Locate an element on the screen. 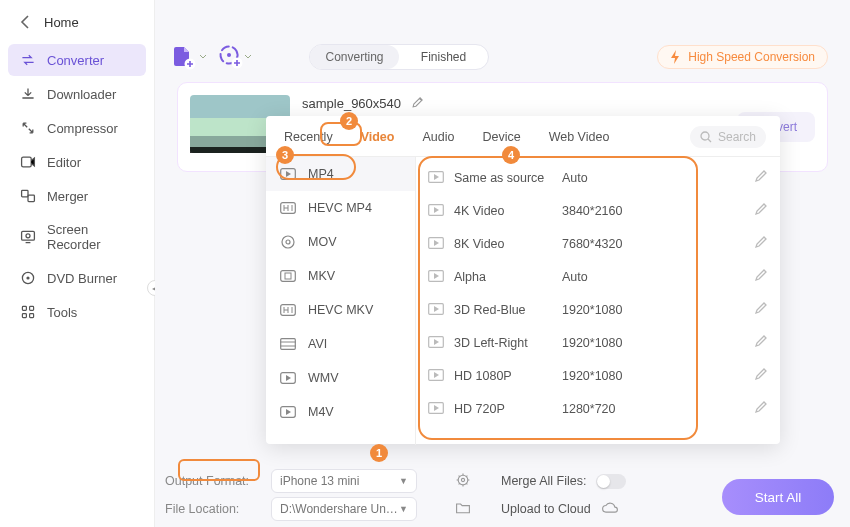 This screenshot has height=527, width=850. add-file-button is located at coordinates (189, 57).